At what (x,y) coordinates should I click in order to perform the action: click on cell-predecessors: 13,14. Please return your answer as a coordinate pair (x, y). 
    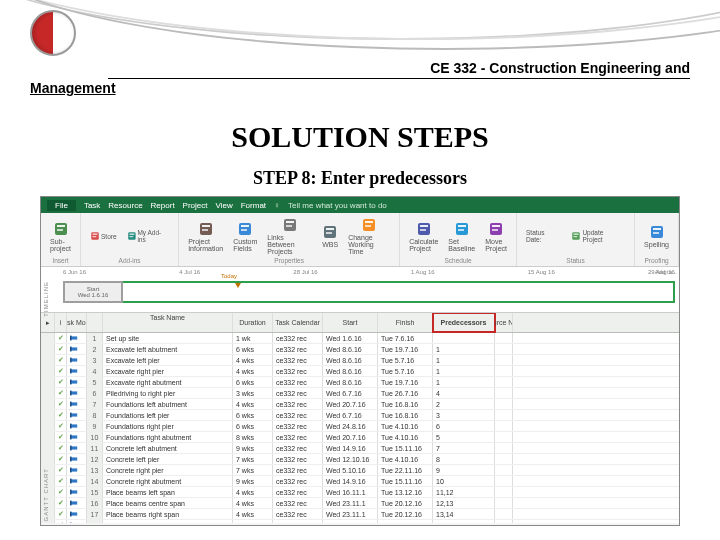
    Looking at the image, I should click on (464, 514).